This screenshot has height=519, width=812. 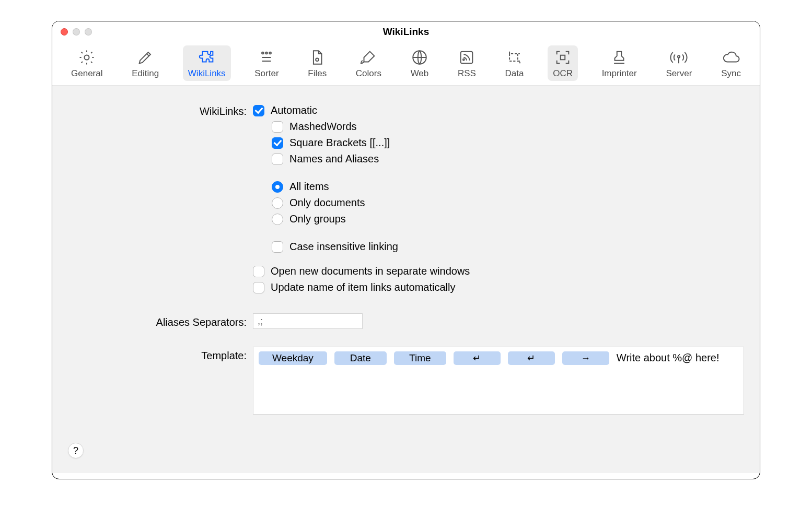 What do you see at coordinates (294, 111) in the screenshot?
I see `option-automatic-label: Automatic` at bounding box center [294, 111].